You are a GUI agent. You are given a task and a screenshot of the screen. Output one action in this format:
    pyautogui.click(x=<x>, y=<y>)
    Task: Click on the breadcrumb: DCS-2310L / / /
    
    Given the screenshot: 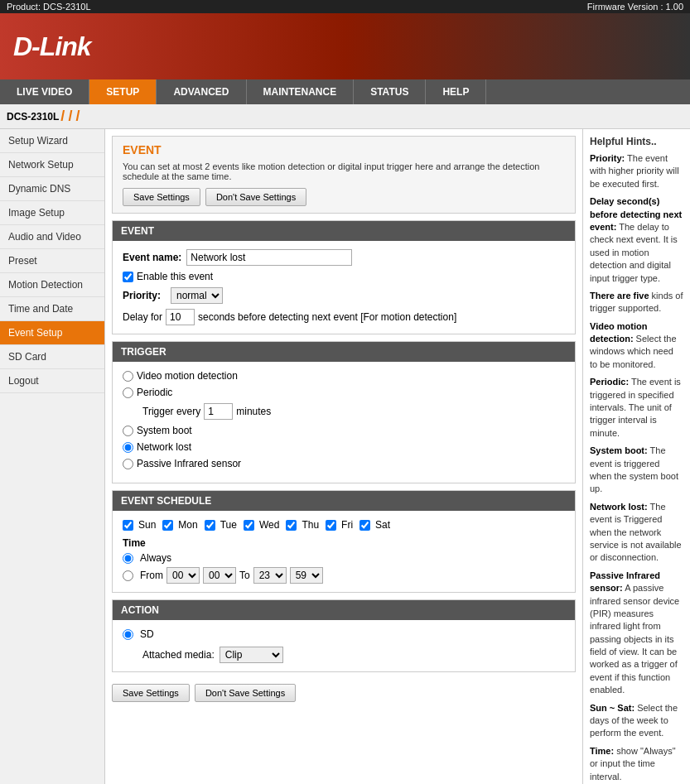 What is the action you would take?
    pyautogui.click(x=345, y=117)
    